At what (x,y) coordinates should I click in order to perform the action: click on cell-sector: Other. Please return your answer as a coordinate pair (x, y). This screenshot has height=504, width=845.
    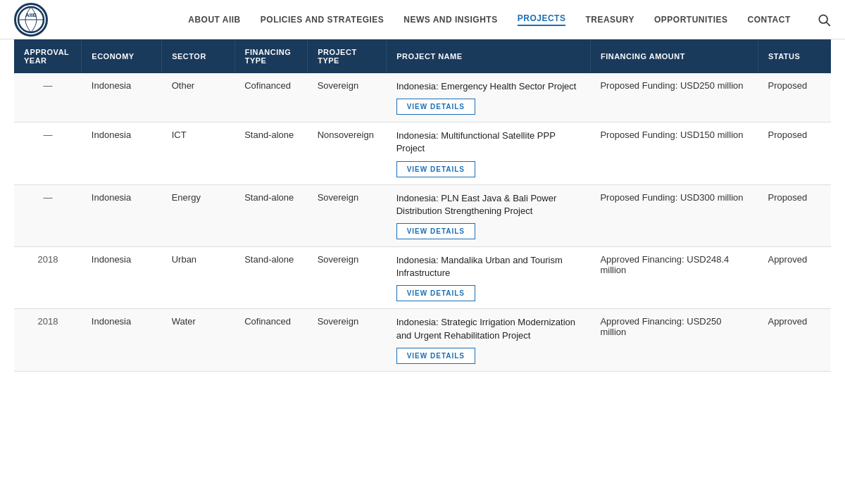
    Looking at the image, I should click on (199, 98).